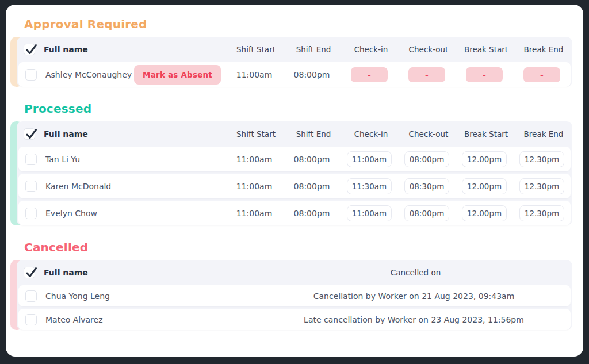  What do you see at coordinates (294, 296) in the screenshot?
I see `table-row: Chua Yong Leng Cancellation by Worker on…` at bounding box center [294, 296].